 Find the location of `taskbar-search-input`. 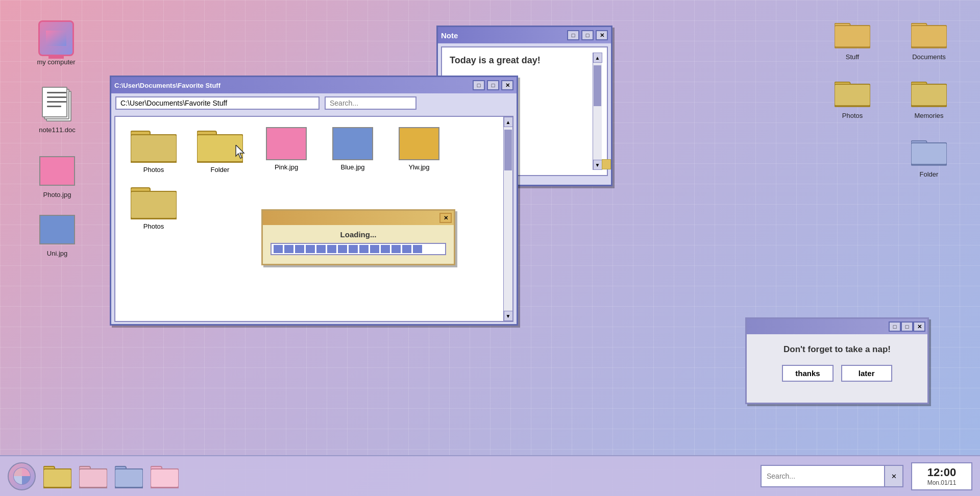

taskbar-search-input is located at coordinates (823, 476).